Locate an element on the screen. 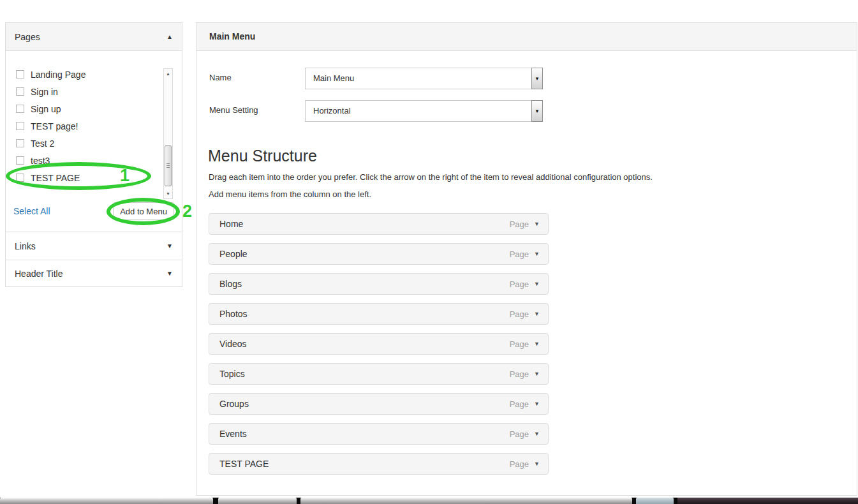 Image resolution: width=858 pixels, height=504 pixels. accordion-section-title: Header Title is located at coordinates (38, 274).